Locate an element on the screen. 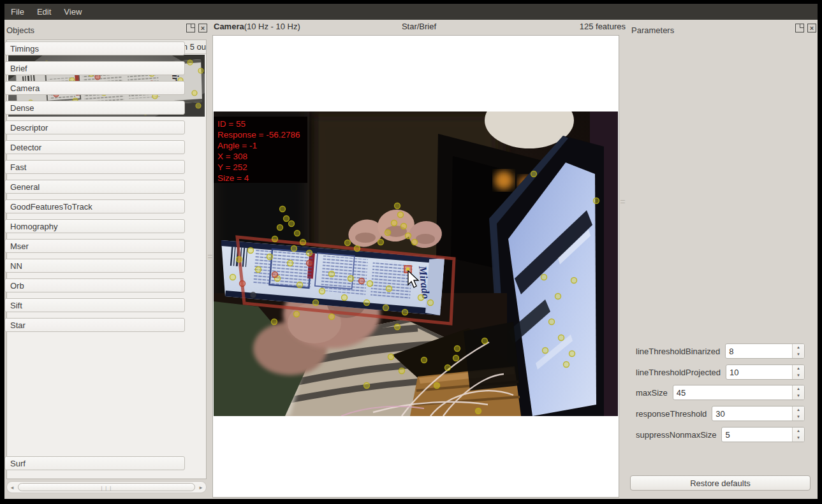 The width and height of the screenshot is (822, 504). section-surf: Surf is located at coordinates (94, 463).